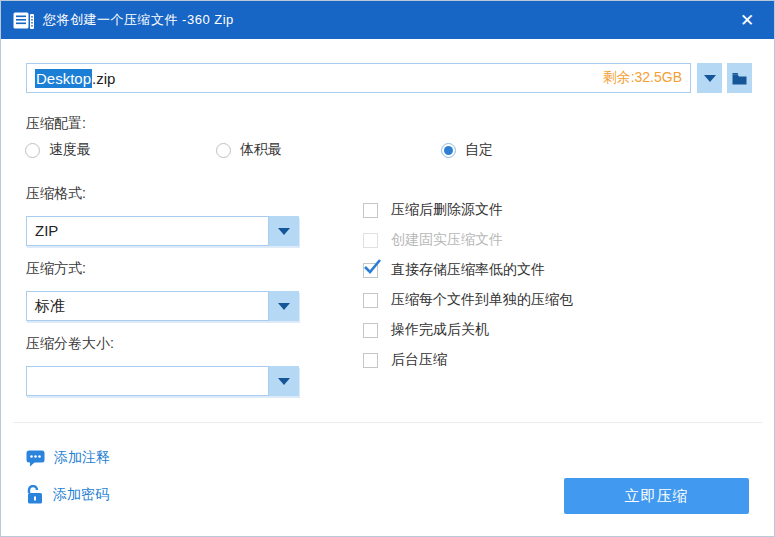 This screenshot has width=775, height=537. What do you see at coordinates (388, 422) in the screenshot?
I see `footer-divider` at bounding box center [388, 422].